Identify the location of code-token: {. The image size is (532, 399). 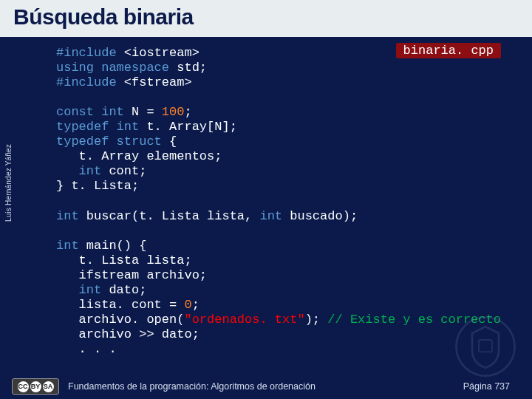
(169, 142).